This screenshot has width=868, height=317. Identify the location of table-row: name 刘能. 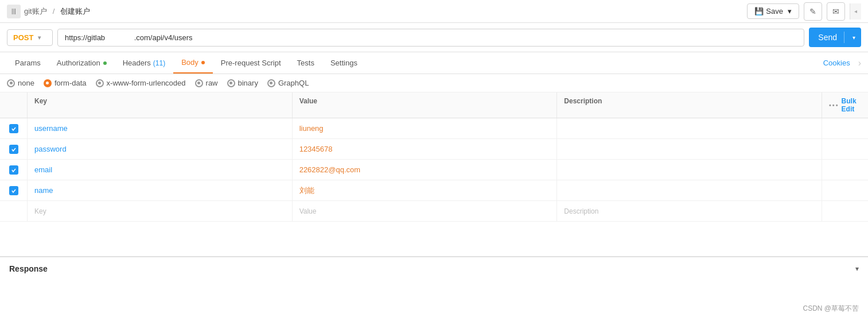
(434, 191).